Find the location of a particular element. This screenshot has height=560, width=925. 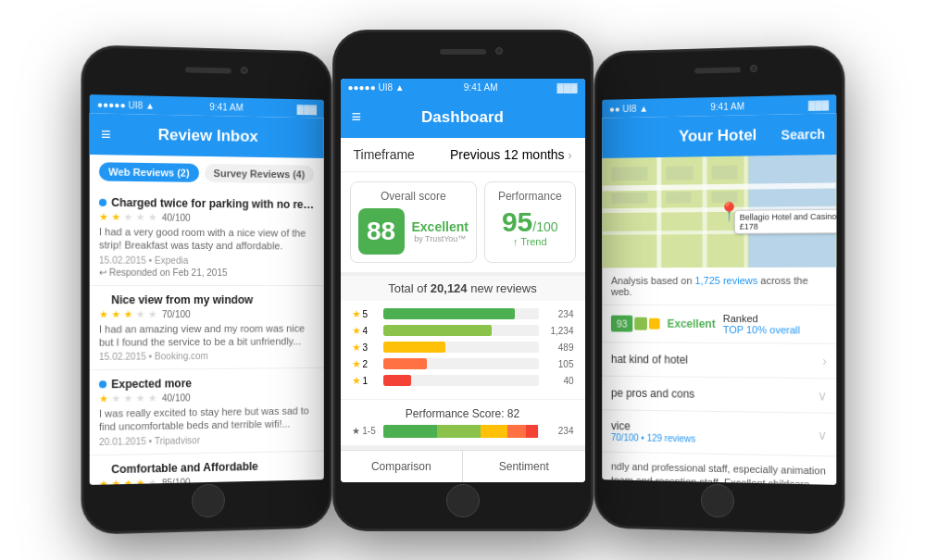

map-container: 📍 Bellagio Hotel and Casino£178 is located at coordinates (719, 210).